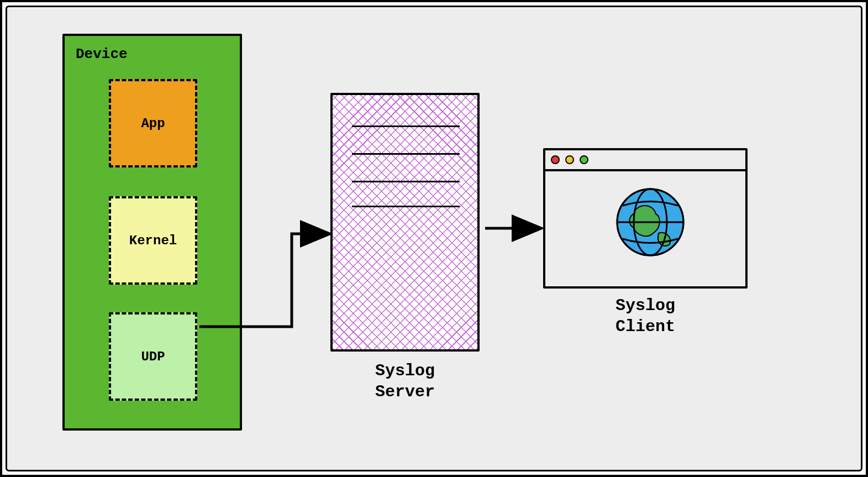 This screenshot has width=868, height=477. What do you see at coordinates (645, 218) in the screenshot?
I see `syslog-client-window` at bounding box center [645, 218].